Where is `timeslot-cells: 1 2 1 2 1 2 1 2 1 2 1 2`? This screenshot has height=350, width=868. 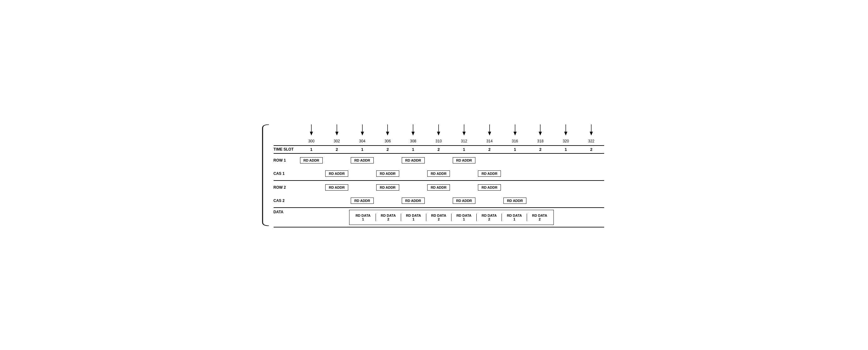
timeslot-cells: 1 2 1 2 1 2 1 2 1 2 1 2 is located at coordinates (452, 149).